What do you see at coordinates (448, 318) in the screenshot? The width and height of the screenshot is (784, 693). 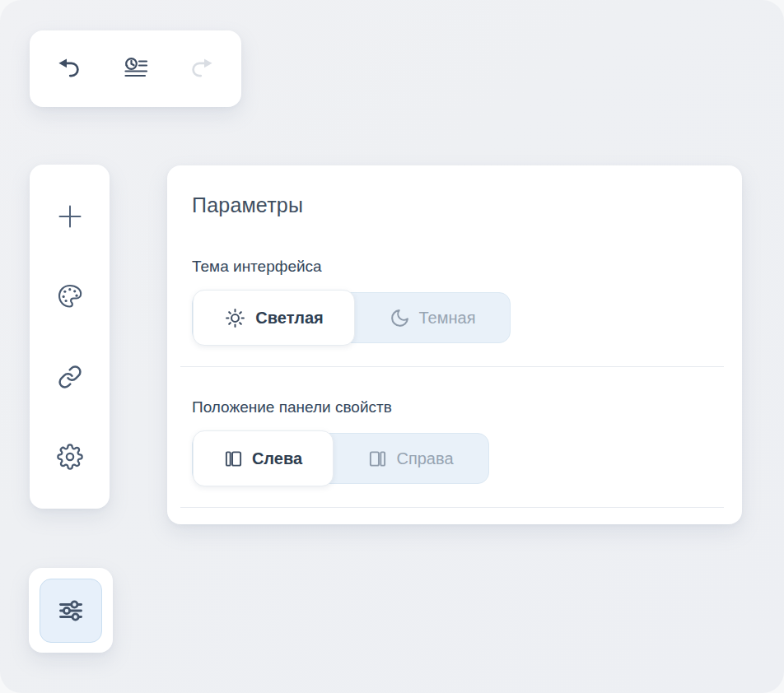 I see `theme-option-dark-label: Темная` at bounding box center [448, 318].